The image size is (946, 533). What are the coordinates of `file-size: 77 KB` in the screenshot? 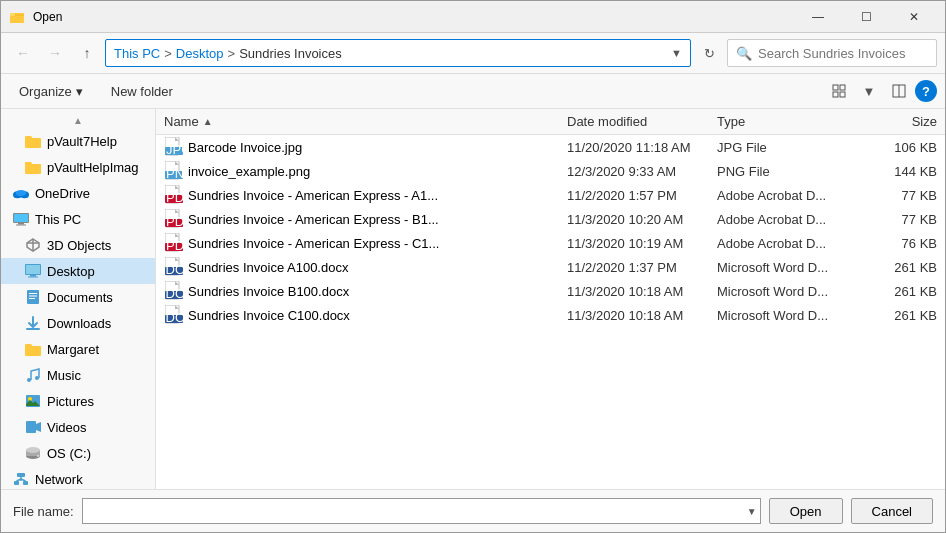 It's located at (897, 220).